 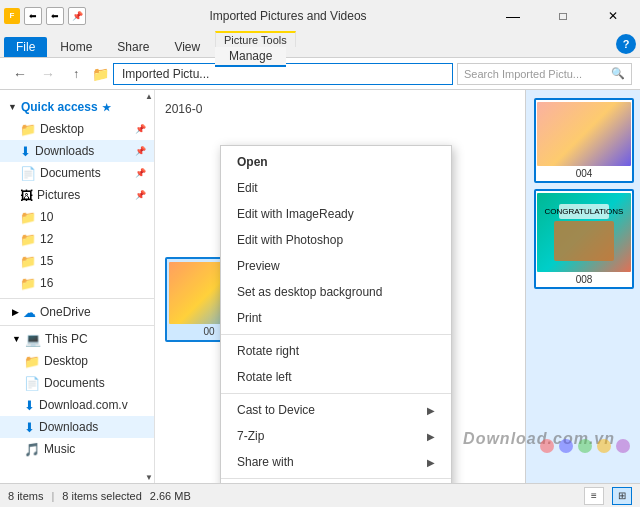 What do you see at coordinates (77, 195) in the screenshot?
I see `sidebar-item-pictures: 🖼 Pictures 📌` at bounding box center [77, 195].